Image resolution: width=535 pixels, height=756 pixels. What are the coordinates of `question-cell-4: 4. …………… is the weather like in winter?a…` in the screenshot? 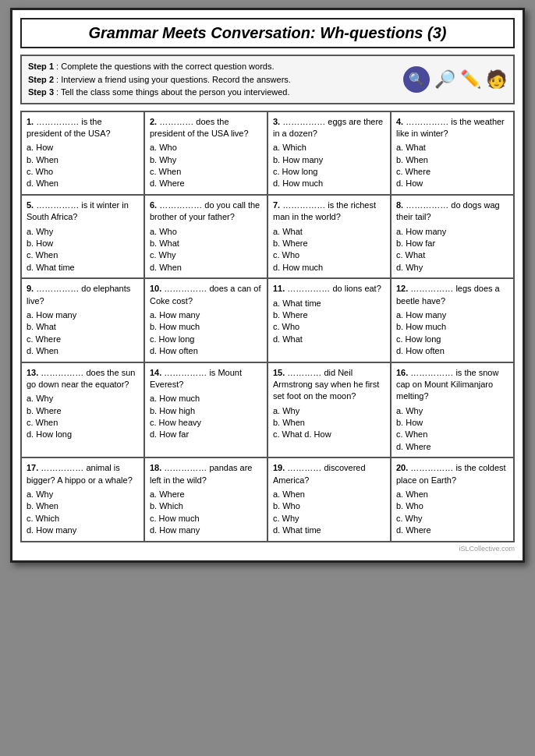 It's located at (453, 154).